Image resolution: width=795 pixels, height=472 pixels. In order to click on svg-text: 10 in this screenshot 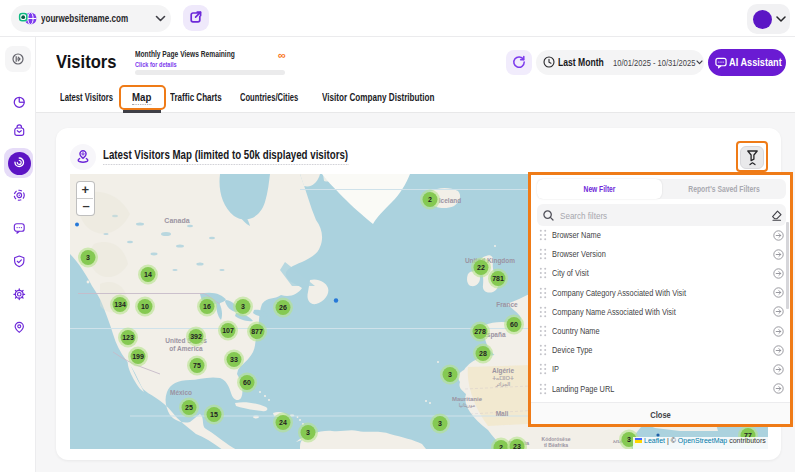, I will do `click(145, 306)`.